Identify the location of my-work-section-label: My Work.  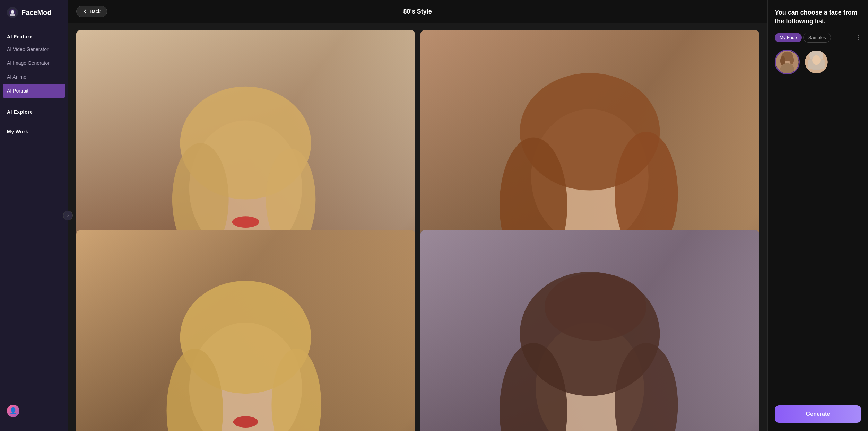
(34, 132).